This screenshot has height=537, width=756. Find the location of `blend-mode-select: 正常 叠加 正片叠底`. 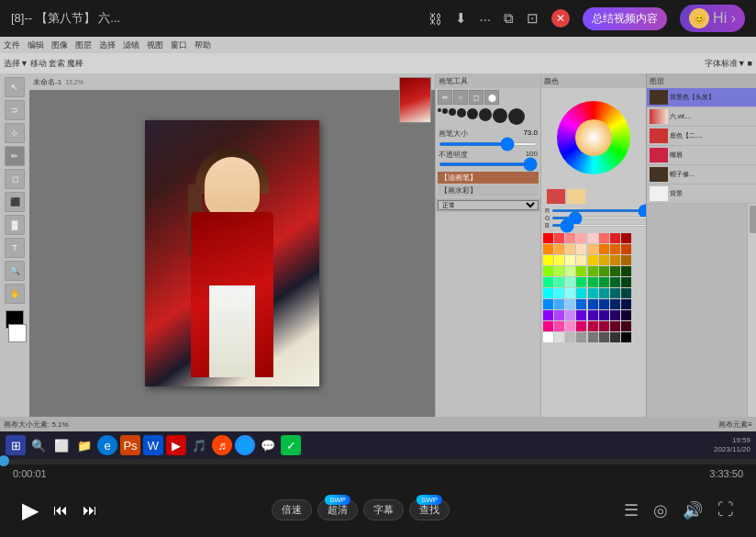

blend-mode-select: 正常 叠加 正片叠底 is located at coordinates (488, 206).